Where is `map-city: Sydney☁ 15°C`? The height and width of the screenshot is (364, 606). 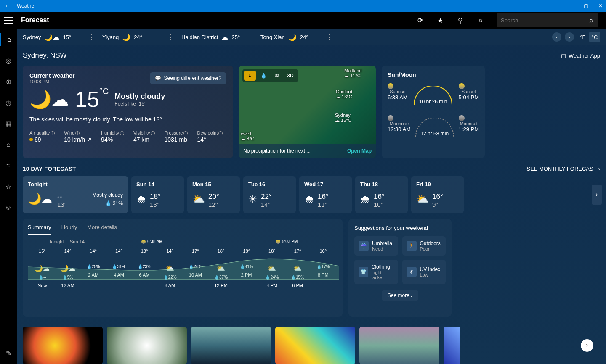 map-city: Sydney☁ 15°C is located at coordinates (343, 118).